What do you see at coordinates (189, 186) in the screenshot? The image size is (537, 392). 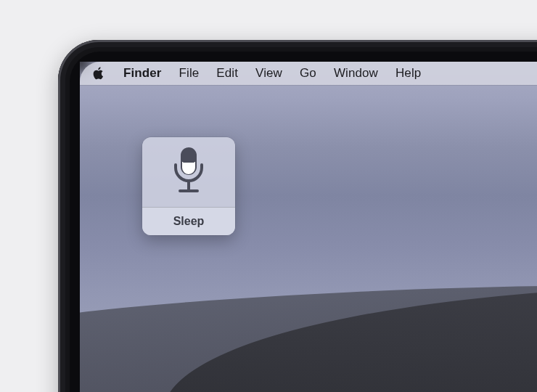 I see `voice-control-feedback-window: Sleep` at bounding box center [189, 186].